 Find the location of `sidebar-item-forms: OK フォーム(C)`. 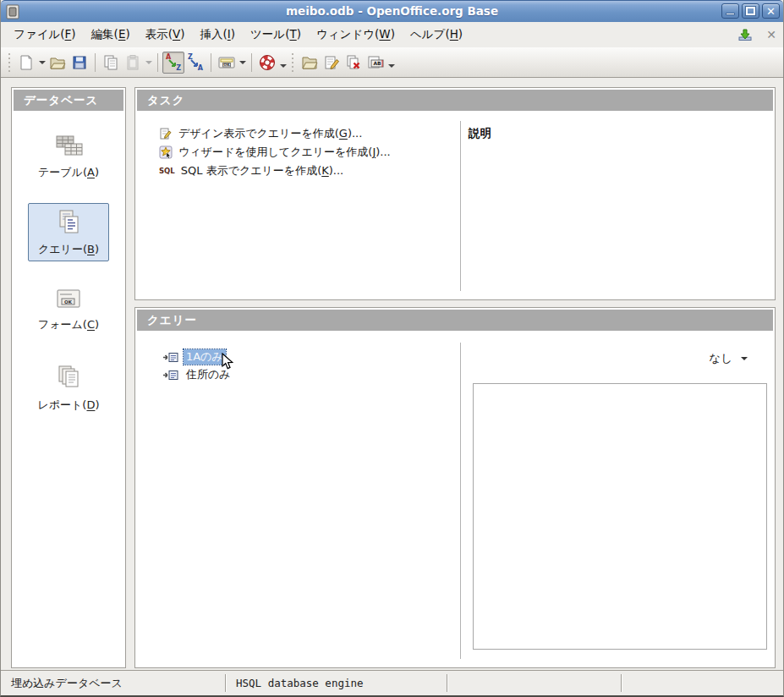

sidebar-item-forms: OK フォーム(C) is located at coordinates (69, 310).